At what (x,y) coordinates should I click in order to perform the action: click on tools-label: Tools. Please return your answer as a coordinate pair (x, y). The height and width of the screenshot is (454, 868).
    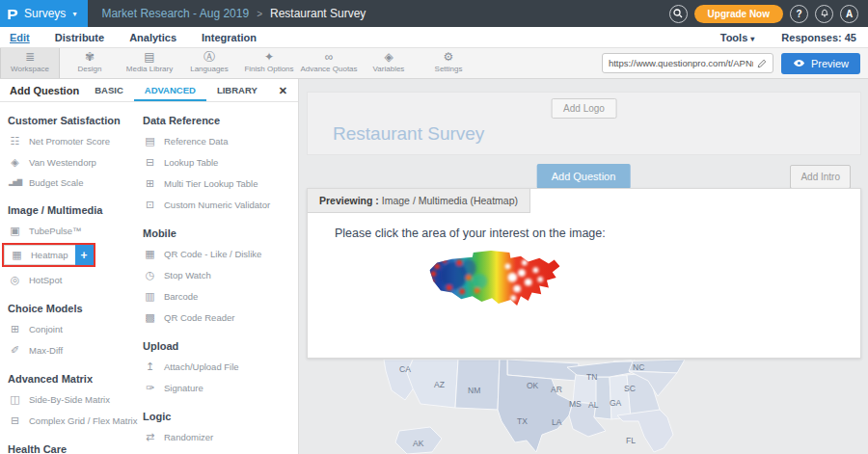
    Looking at the image, I should click on (735, 38).